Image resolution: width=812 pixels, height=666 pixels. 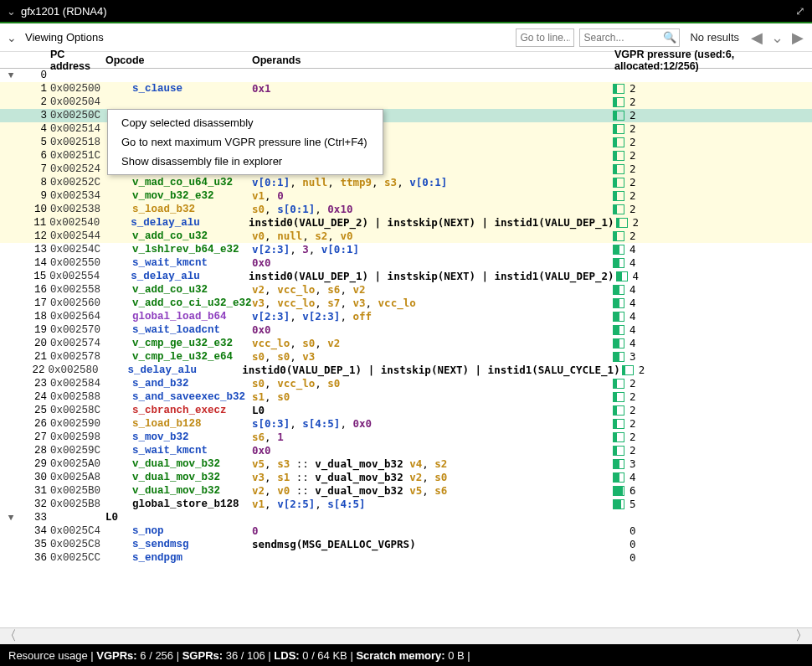 What do you see at coordinates (406, 11) in the screenshot?
I see `title-bar: ⌄ gfx1201 (RDNA4) ⤢` at bounding box center [406, 11].